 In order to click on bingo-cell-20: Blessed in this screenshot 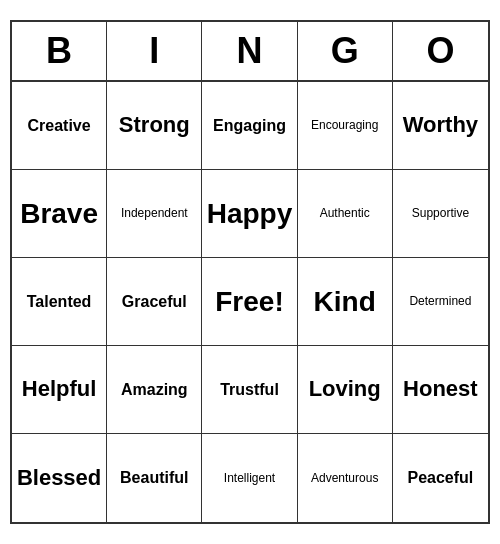, I will do `click(60, 478)`.